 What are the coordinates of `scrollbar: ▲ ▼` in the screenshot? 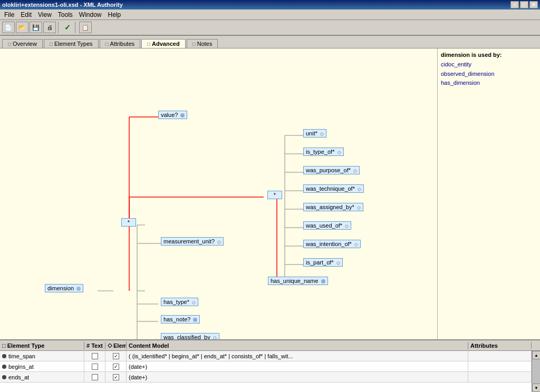 It's located at (536, 371).